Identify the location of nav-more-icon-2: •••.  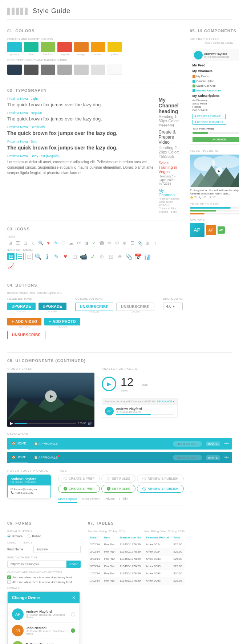
(227, 458).